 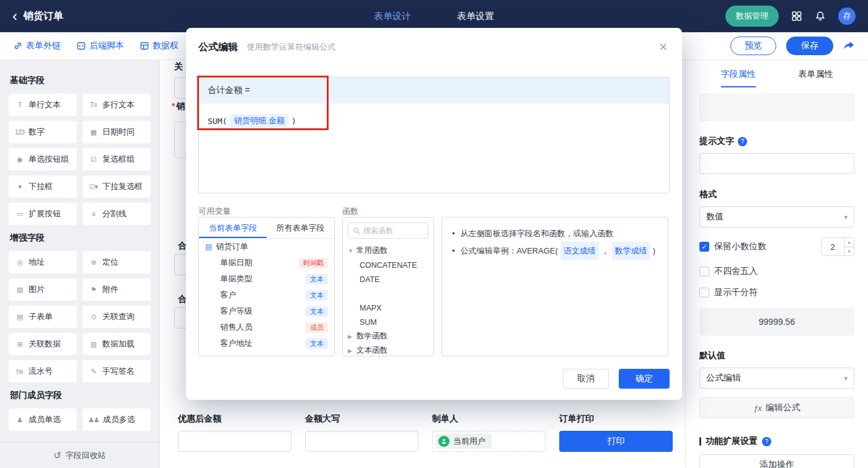 What do you see at coordinates (701, 441) in the screenshot?
I see `section-marker` at bounding box center [701, 441].